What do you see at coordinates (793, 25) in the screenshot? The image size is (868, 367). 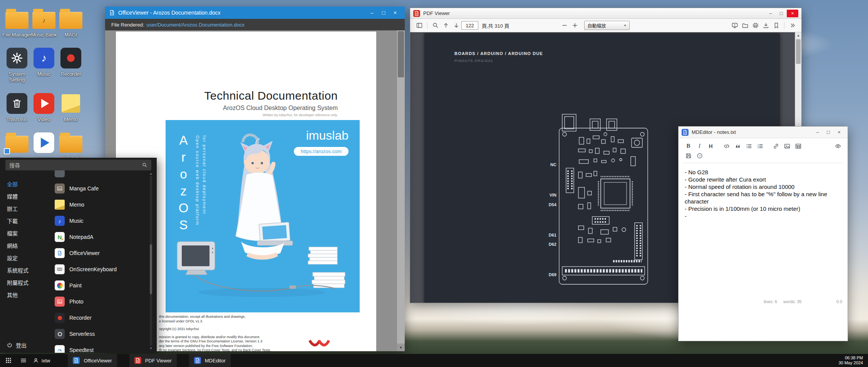 I see `more-tools-button` at bounding box center [793, 25].